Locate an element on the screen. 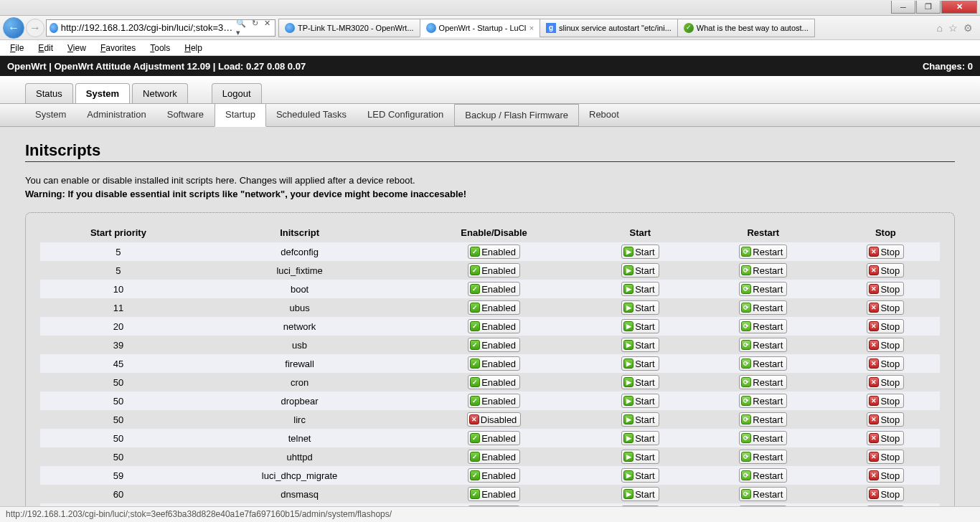 Image resolution: width=980 pixels, height=522 pixels. browser-tab: gslinux service autostart "etc/ini... is located at coordinates (608, 28).